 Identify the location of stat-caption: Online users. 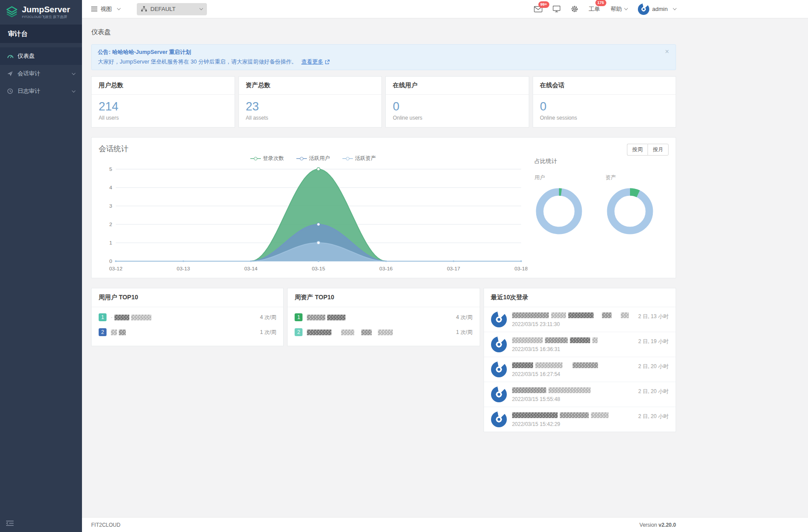
(457, 118).